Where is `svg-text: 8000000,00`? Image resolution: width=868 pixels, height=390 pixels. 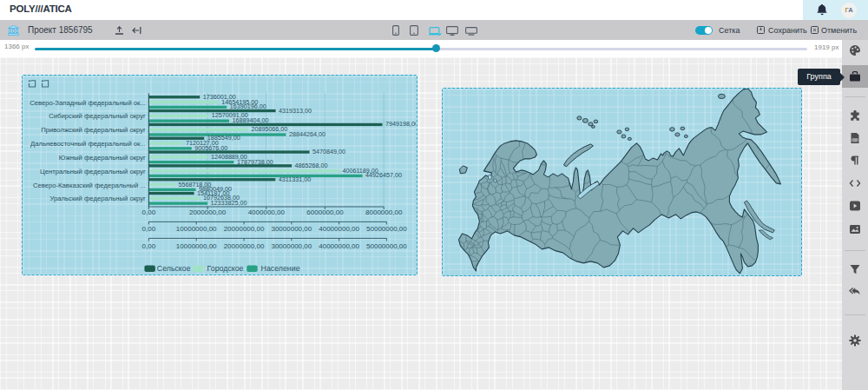
svg-text: 8000000,00 is located at coordinates (384, 212).